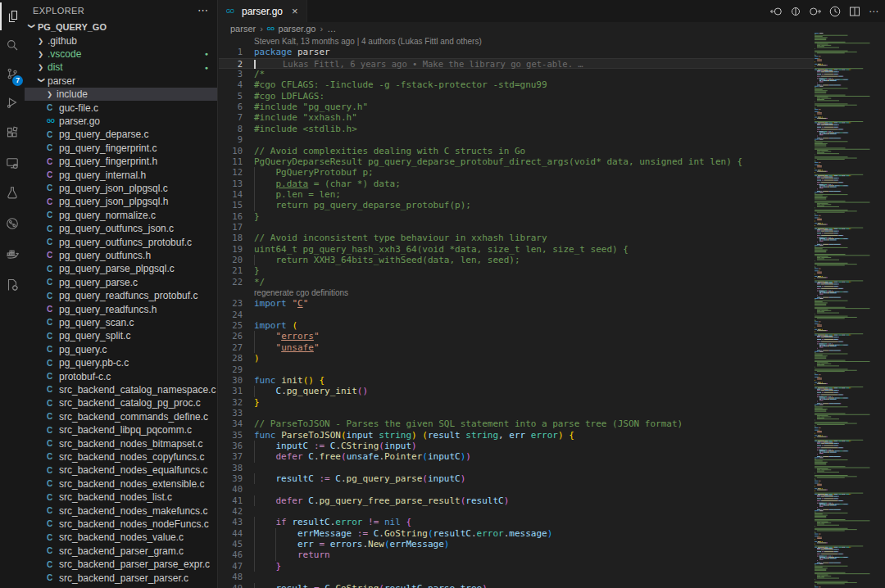 Image resolution: width=885 pixels, height=588 pixels. What do you see at coordinates (297, 29) in the screenshot?
I see `breadcrumb-file: parser.go` at bounding box center [297, 29].